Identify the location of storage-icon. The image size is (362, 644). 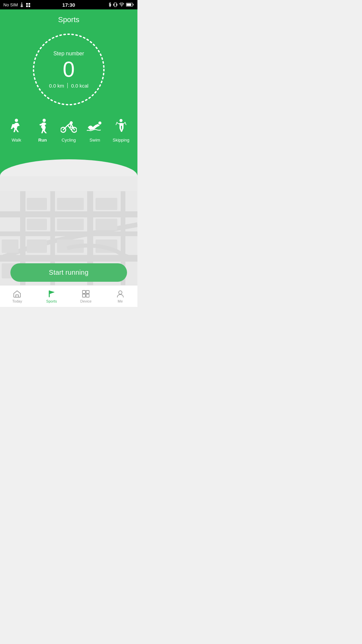
(28, 5).